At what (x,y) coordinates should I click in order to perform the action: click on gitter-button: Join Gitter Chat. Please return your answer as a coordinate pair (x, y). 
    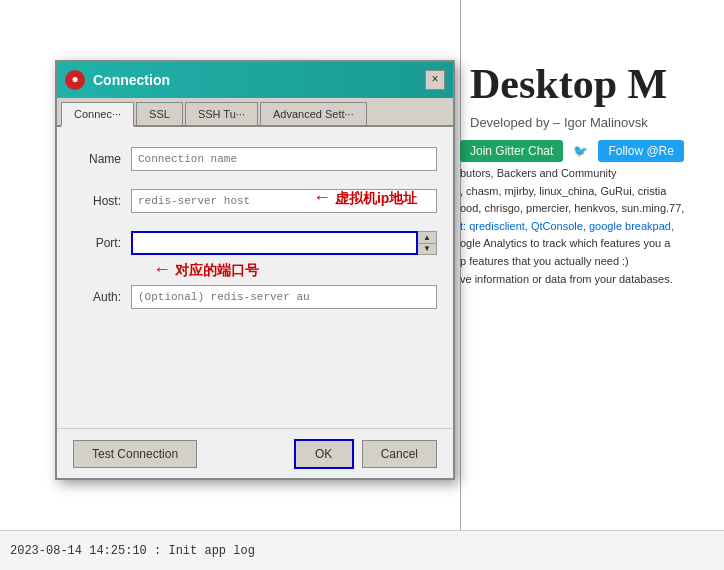
    Looking at the image, I should click on (512, 151).